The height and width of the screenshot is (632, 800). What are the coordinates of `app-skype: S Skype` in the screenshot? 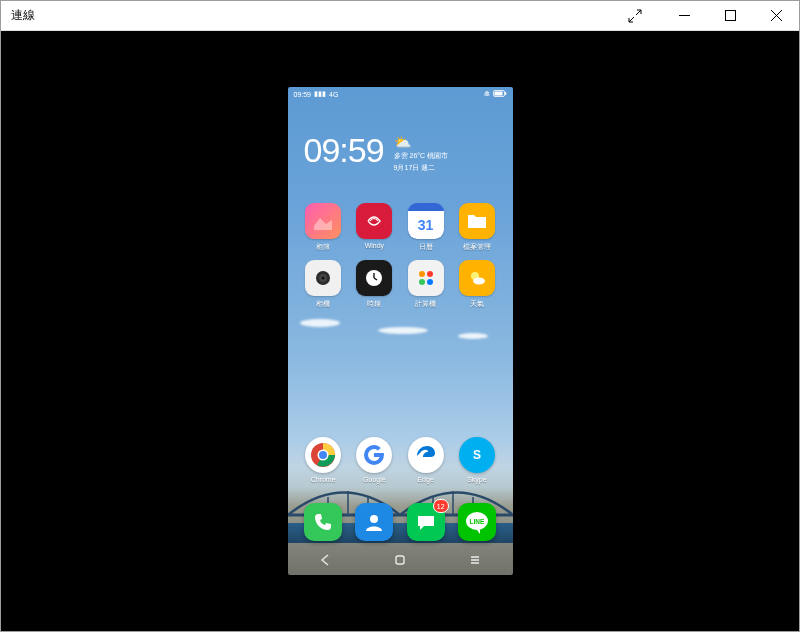 It's located at (476, 460).